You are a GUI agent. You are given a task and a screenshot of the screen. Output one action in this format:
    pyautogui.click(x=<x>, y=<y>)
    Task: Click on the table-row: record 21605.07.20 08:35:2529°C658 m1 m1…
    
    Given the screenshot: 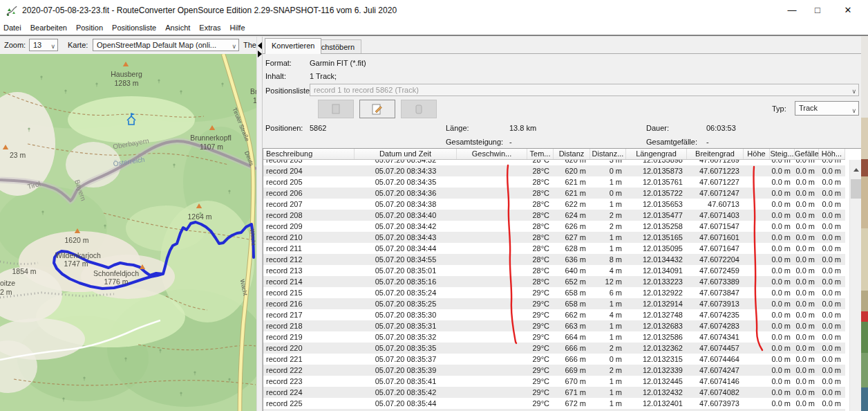 What is the action you would take?
    pyautogui.click(x=554, y=304)
    